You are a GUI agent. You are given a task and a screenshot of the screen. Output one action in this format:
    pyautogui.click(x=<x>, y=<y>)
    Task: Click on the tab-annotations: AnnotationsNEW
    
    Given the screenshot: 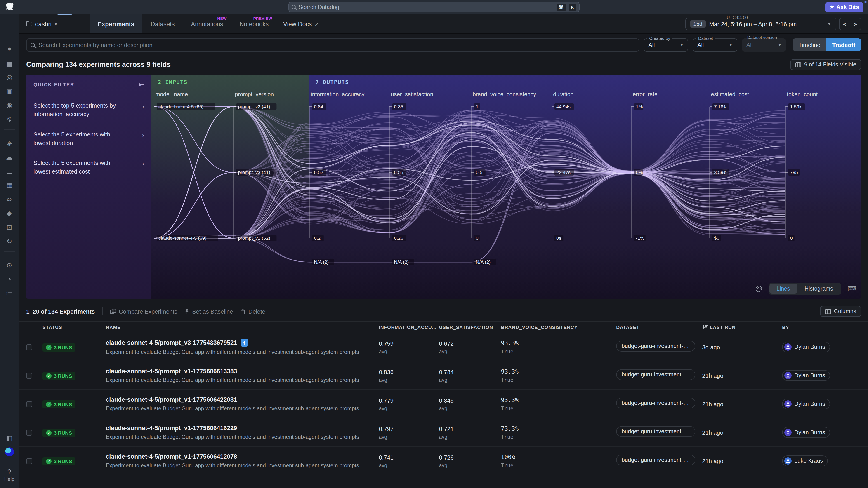 What is the action you would take?
    pyautogui.click(x=207, y=24)
    